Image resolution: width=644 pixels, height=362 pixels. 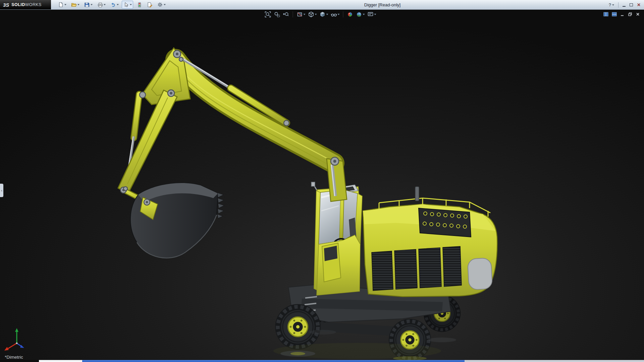 I want to click on brand-works: WORKS, so click(x=34, y=5).